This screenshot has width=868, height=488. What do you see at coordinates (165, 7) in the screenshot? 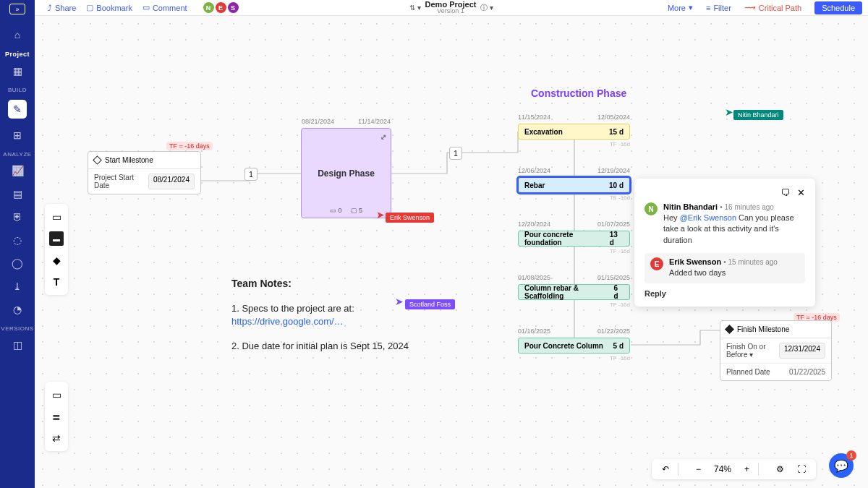
I see `comment-button: ▭ Comment` at bounding box center [165, 7].